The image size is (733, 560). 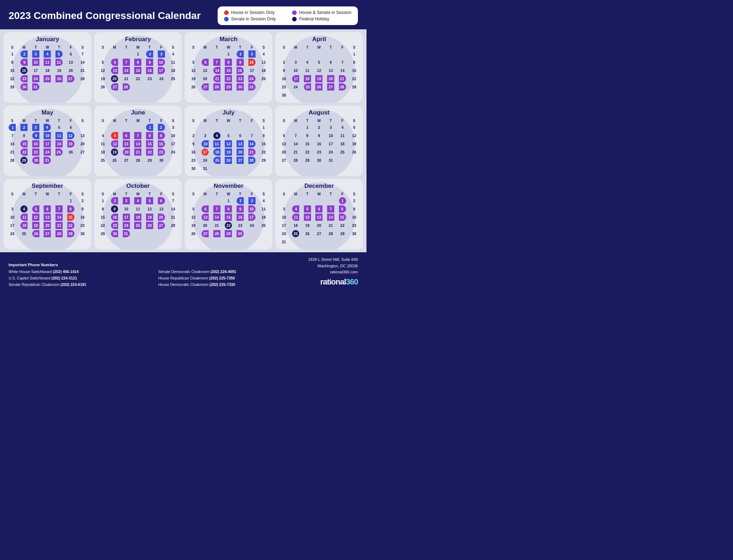 What do you see at coordinates (228, 141) in the screenshot?
I see `month-july: July SMTWTFS 1 2 3 4 5 6 7 8` at bounding box center [228, 141].